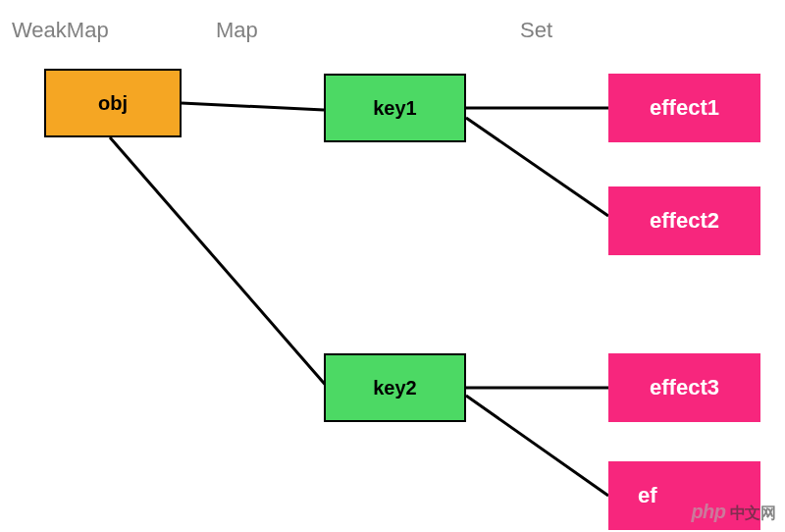  Describe the element at coordinates (685, 388) in the screenshot. I see `node-effect3: effect3` at that location.